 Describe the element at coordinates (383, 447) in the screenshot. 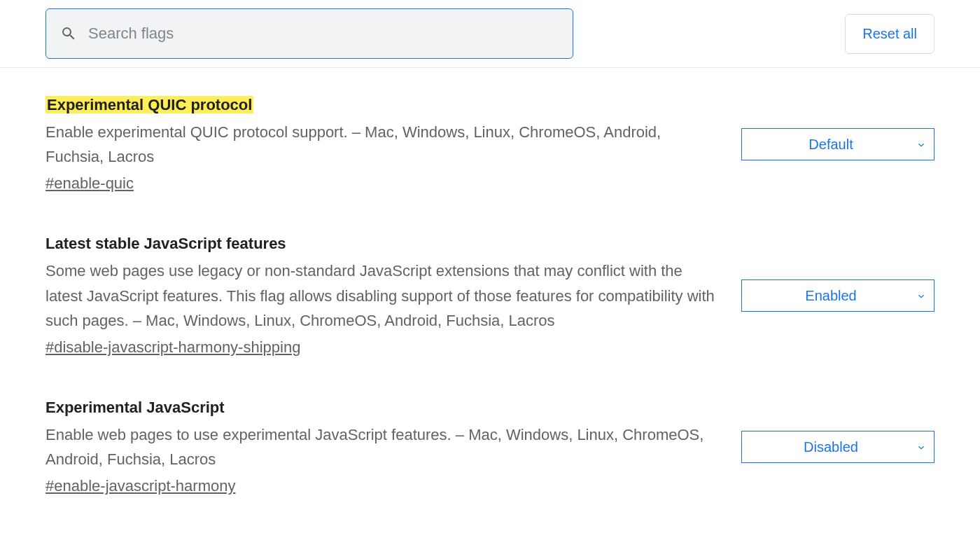

I see `flag-text: Experimental JavaScript Enable web pages…` at that location.